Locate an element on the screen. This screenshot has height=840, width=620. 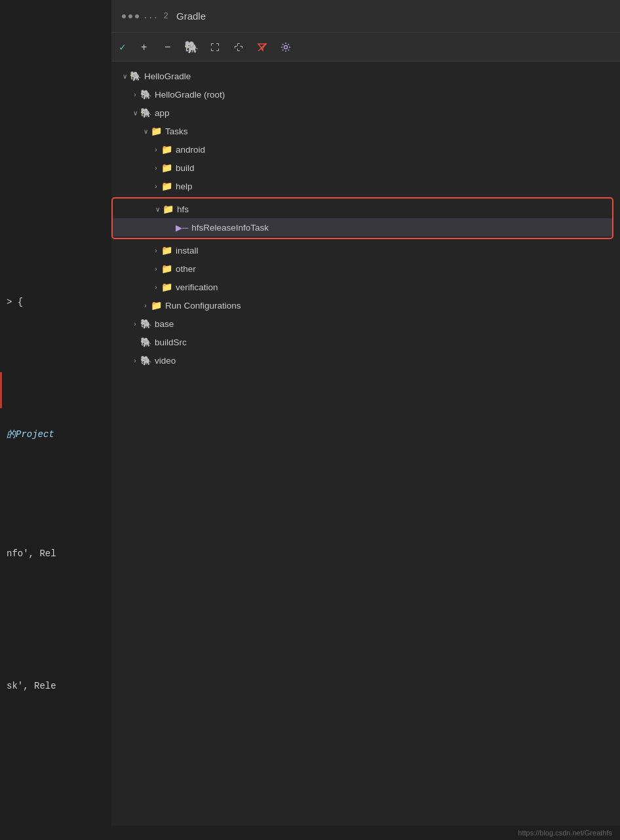
arrow-run-configurations: › is located at coordinates (145, 305).